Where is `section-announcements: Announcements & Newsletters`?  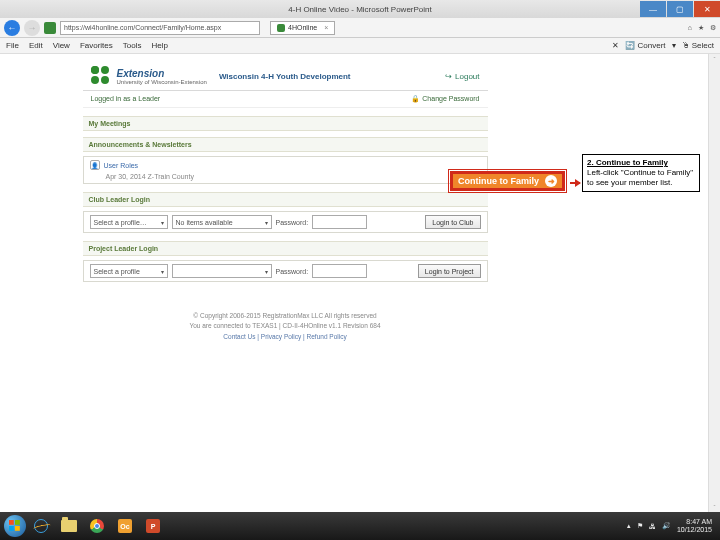
section-announcements: Announcements & Newsletters is located at coordinates (286, 144).